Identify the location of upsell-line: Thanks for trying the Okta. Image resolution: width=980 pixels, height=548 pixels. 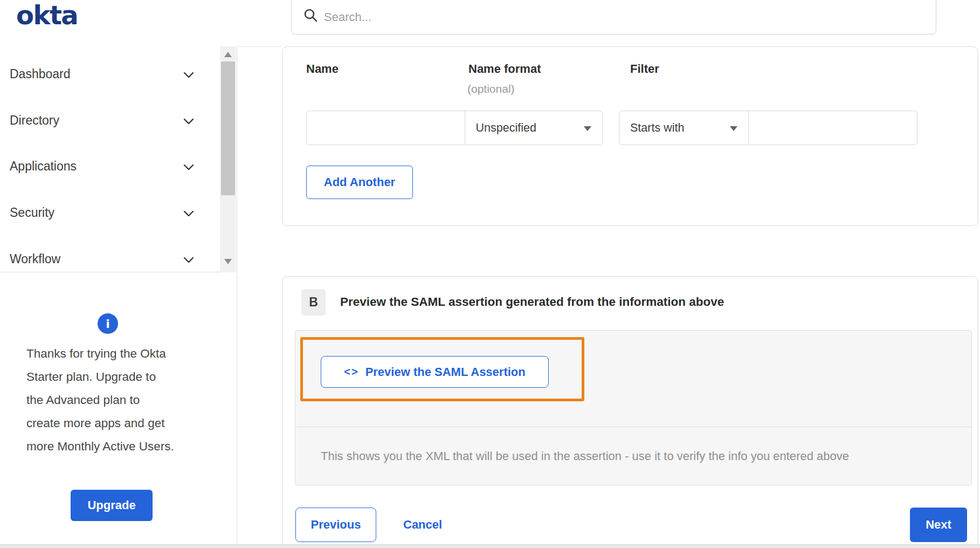
(121, 354).